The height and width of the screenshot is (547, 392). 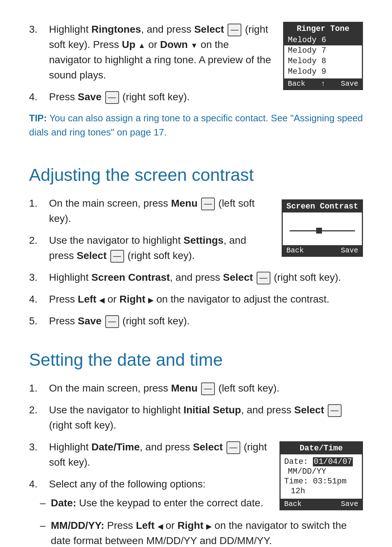 I want to click on datetime-step-3: 3. Highlight Date/Time, and press Select…, so click(x=149, y=455).